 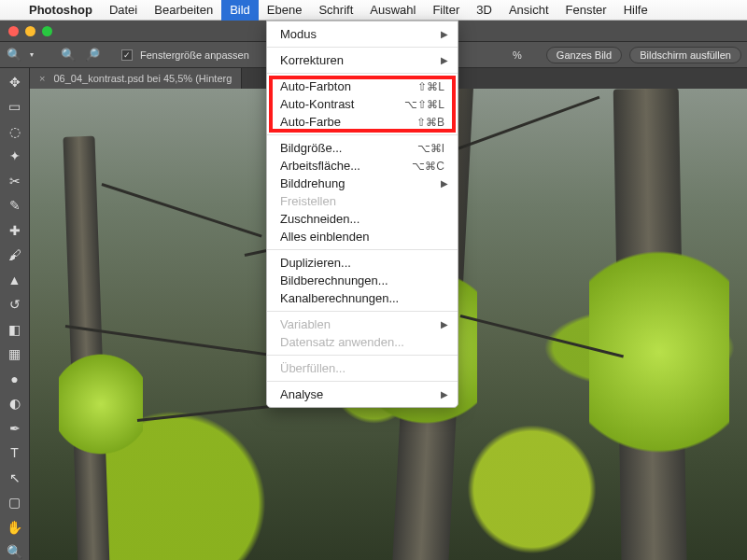 I want to click on menubar-item-ebene: Ebene, so click(x=285, y=10).